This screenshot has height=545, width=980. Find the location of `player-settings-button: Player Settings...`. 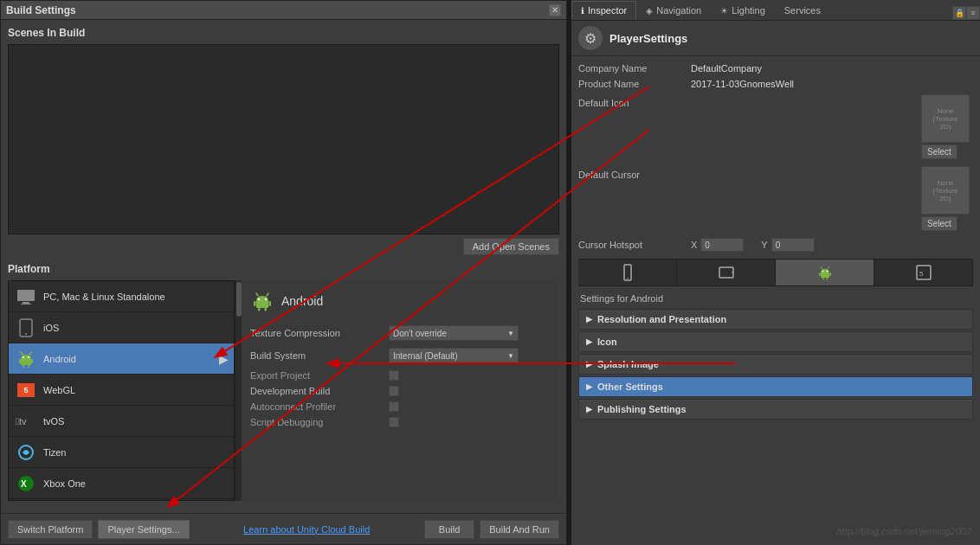

player-settings-button: Player Settings... is located at coordinates (144, 529).